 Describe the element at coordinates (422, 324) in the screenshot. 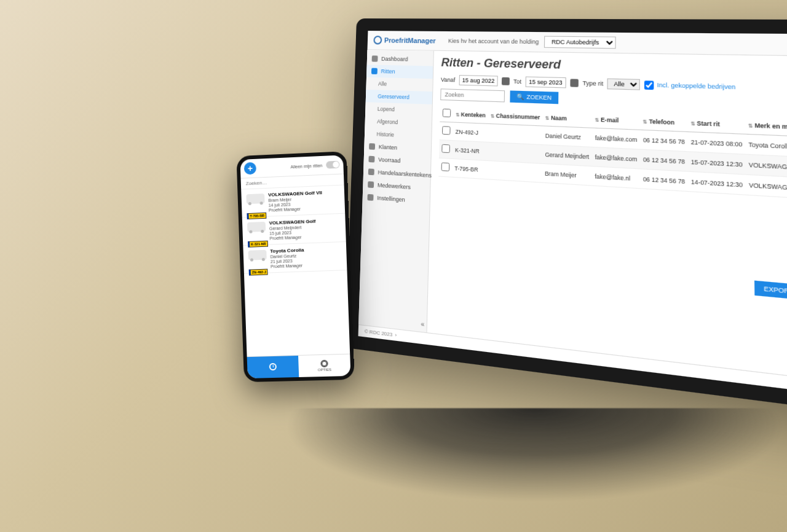

I see `sidebar-collapse-icon: «` at that location.